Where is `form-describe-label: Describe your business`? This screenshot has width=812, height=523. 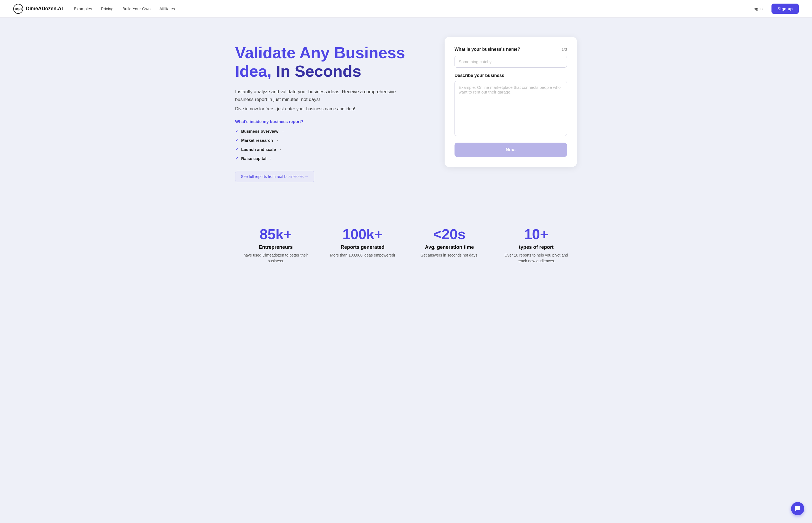 form-describe-label: Describe your business is located at coordinates (511, 75).